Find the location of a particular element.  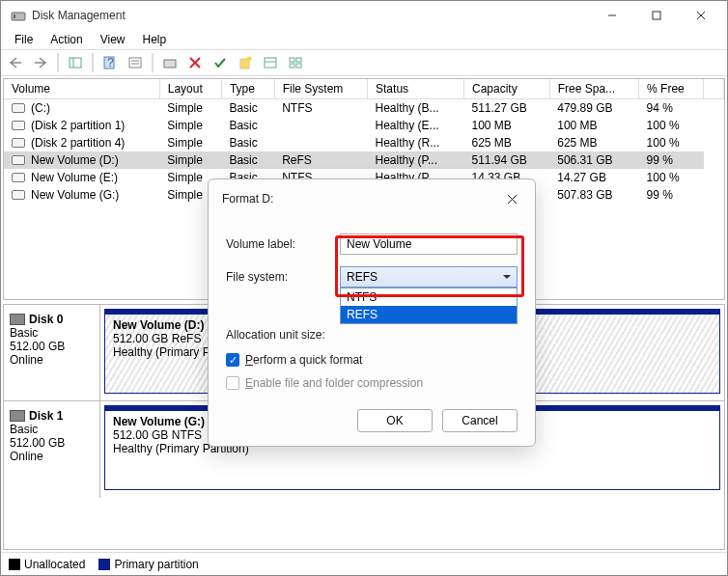

properties-button is located at coordinates (135, 63).